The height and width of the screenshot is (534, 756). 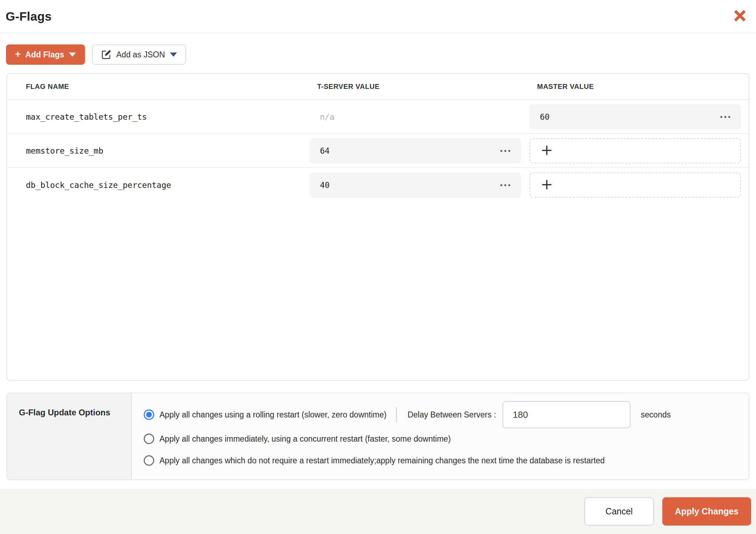 I want to click on add-flags-button: + Add Flags, so click(x=45, y=55).